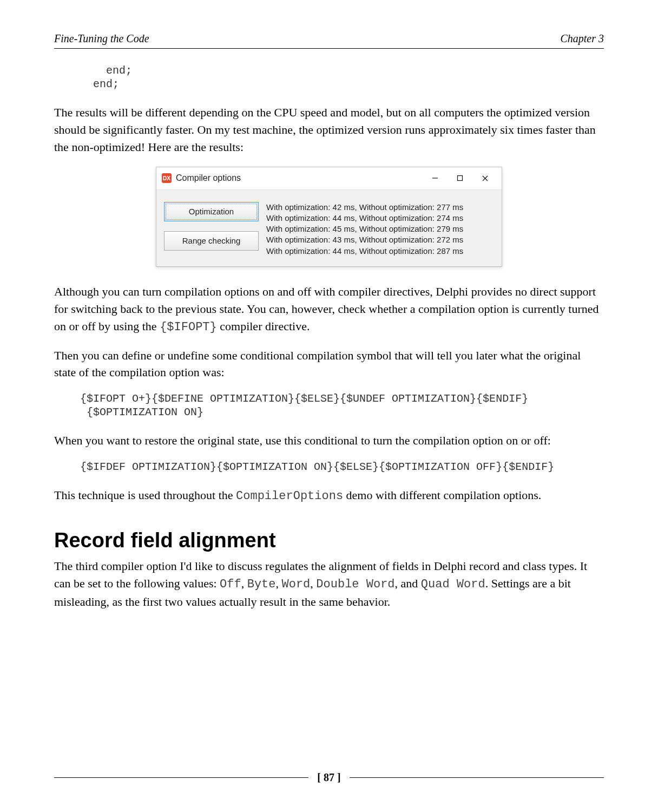  Describe the element at coordinates (380, 207) in the screenshot. I see `result-line: With optimization: 42 ms, Without optimi…` at that location.